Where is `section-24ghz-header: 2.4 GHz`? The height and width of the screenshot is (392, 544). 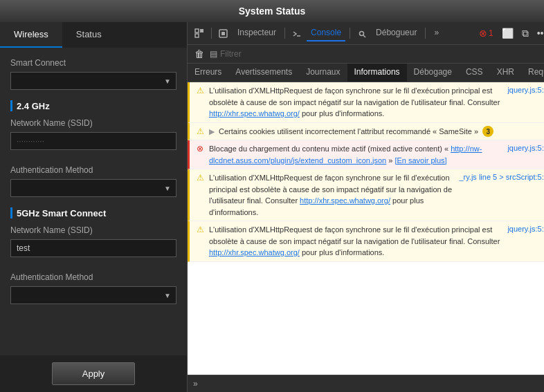
section-24ghz-header: 2.4 GHz is located at coordinates (93, 106).